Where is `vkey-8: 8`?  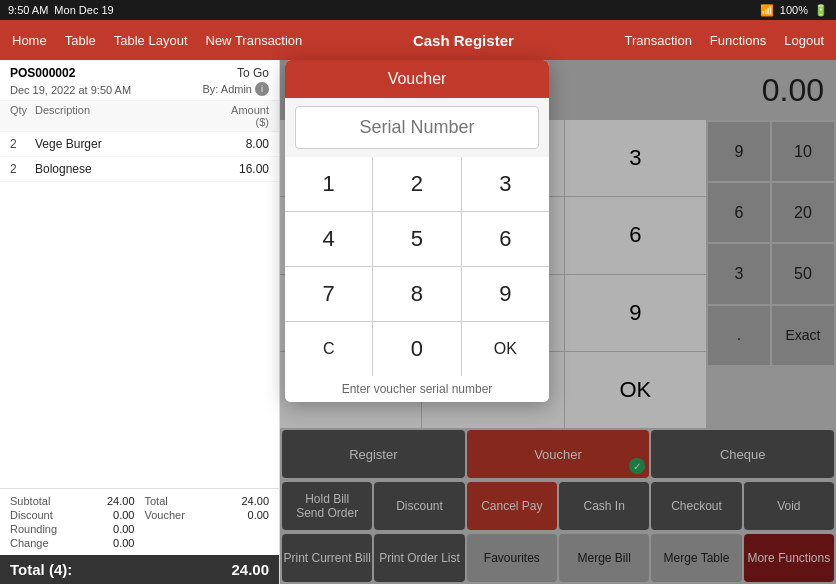 vkey-8: 8 is located at coordinates (416, 294).